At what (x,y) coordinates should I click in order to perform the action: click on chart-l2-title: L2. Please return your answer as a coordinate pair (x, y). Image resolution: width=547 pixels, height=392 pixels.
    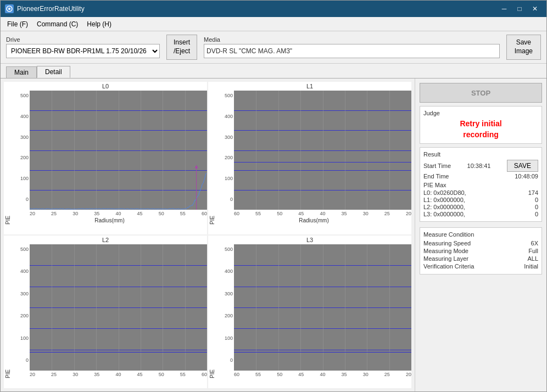
    Looking at the image, I should click on (105, 239).